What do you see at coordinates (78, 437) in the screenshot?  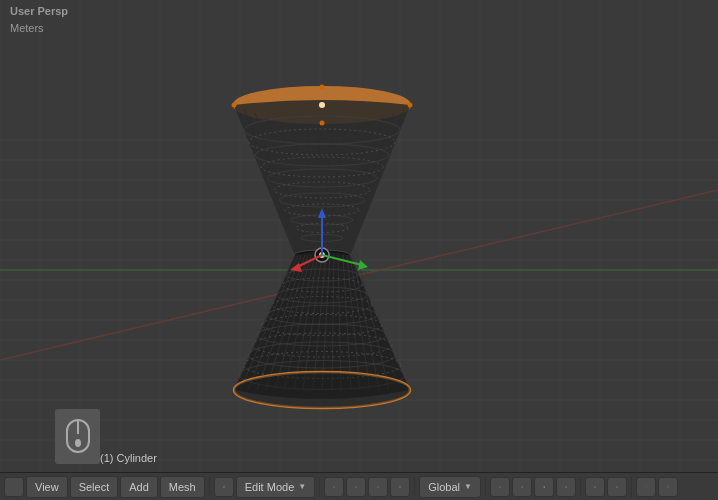 I see `mouse-icon` at bounding box center [78, 437].